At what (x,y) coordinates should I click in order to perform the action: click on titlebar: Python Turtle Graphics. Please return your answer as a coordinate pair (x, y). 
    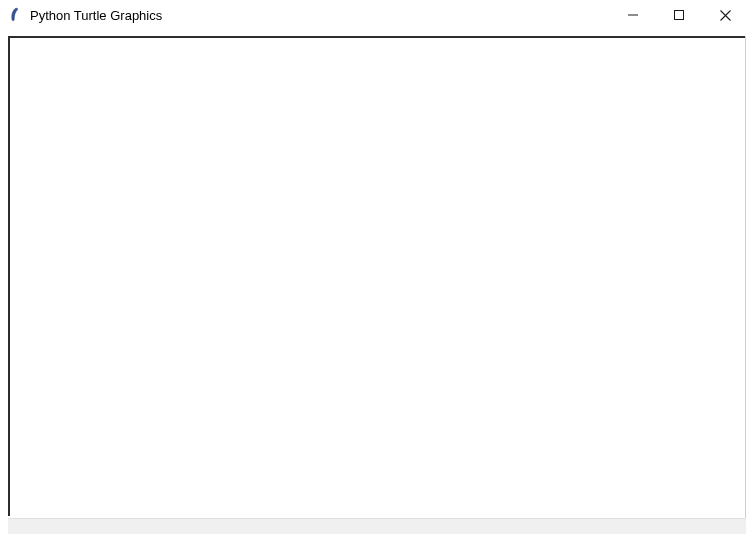
    Looking at the image, I should click on (375, 15).